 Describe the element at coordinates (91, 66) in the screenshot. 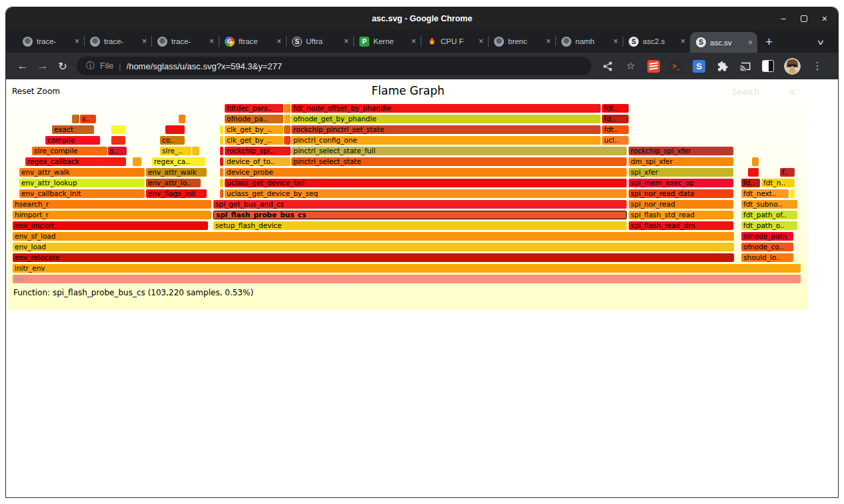

I see `page-info-icon: ⓘ` at that location.